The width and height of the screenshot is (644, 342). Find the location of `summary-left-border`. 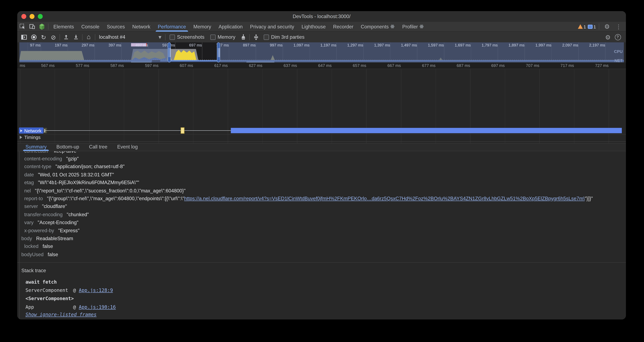

summary-left-border is located at coordinates (20, 235).